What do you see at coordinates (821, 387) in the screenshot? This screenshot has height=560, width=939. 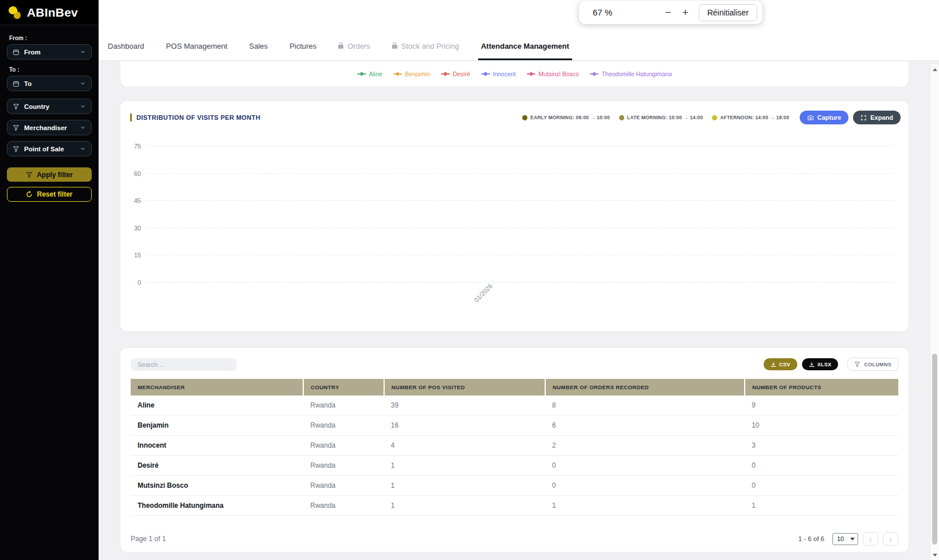 I see `col-products: NUMBER OF PRODUCTS` at bounding box center [821, 387].